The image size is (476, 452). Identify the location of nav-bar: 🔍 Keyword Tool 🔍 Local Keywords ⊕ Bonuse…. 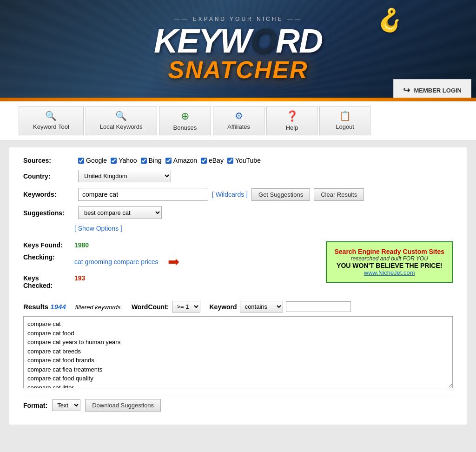
(238, 121).